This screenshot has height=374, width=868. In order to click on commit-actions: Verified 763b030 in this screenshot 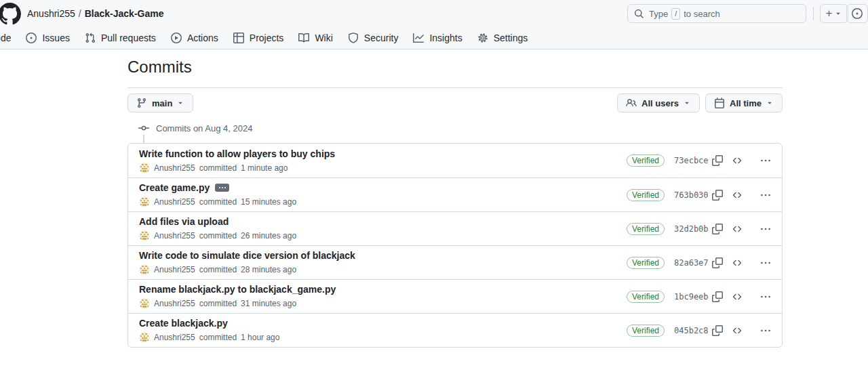, I will do `click(698, 195)`.